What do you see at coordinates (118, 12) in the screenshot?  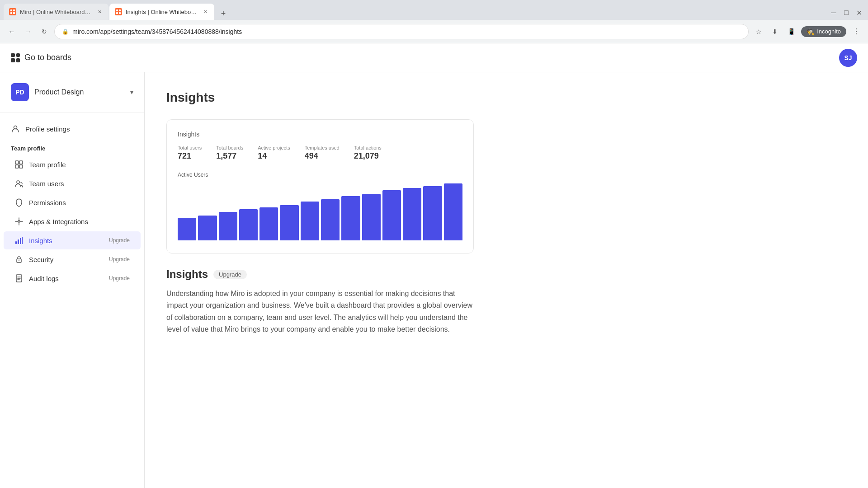 I see `tab-2-favicon` at bounding box center [118, 12].